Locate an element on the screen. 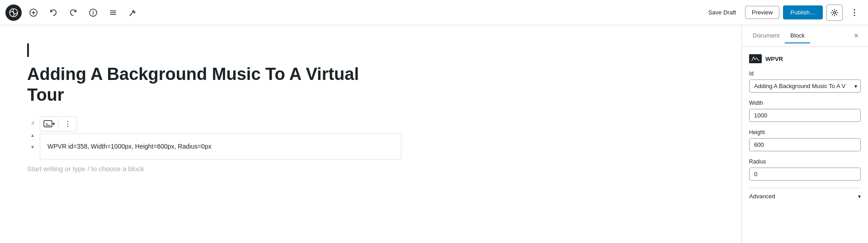 This screenshot has width=868, height=243. preview-button: Preview is located at coordinates (762, 13).